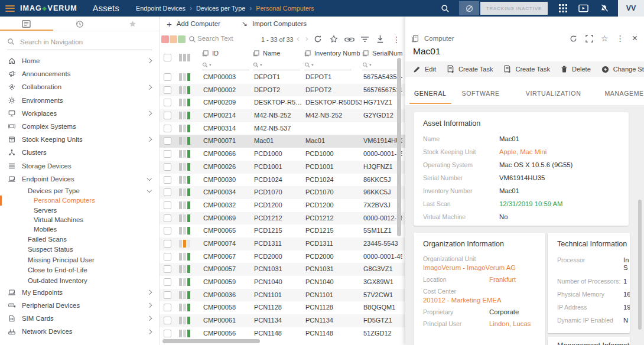 This screenshot has width=644, height=345. Describe the element at coordinates (79, 220) in the screenshot. I see `sidebar-item-virtual-machines: Virtual Machines` at that location.